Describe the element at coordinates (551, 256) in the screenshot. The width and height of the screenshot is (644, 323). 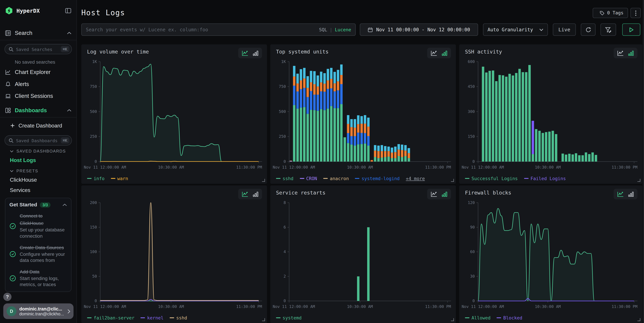
I see `chart-plot: 0306090120Nov 11 12:00:00 AM10:30:00 AM1…` at that location.